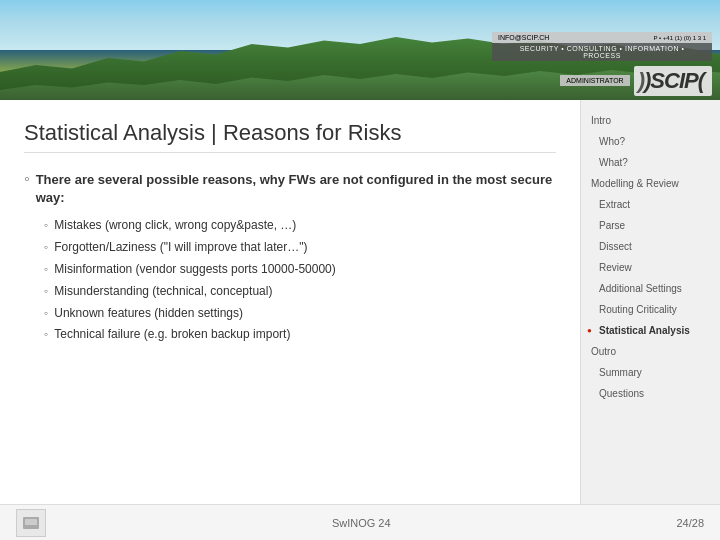  I want to click on logo-bar: INFO@SCIP.CH P • +41 (1) (0) 1 3 1 SECUR…, so click(580, 50).